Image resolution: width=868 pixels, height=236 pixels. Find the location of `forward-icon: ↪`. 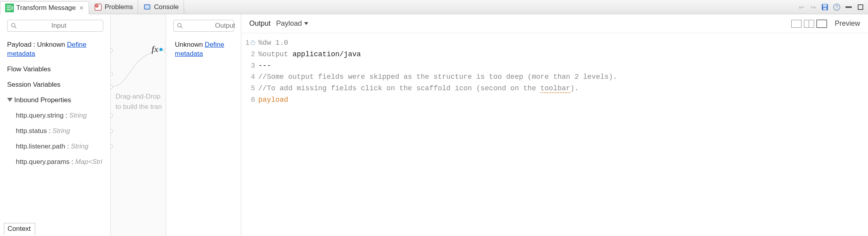

forward-icon: ↪ is located at coordinates (813, 7).